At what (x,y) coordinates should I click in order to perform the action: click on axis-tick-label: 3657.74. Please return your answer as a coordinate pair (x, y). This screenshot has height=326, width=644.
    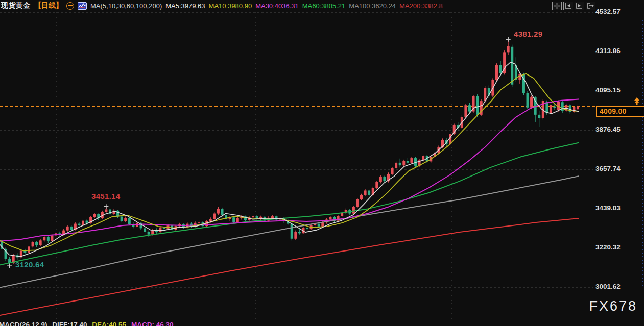
    Looking at the image, I should click on (618, 168).